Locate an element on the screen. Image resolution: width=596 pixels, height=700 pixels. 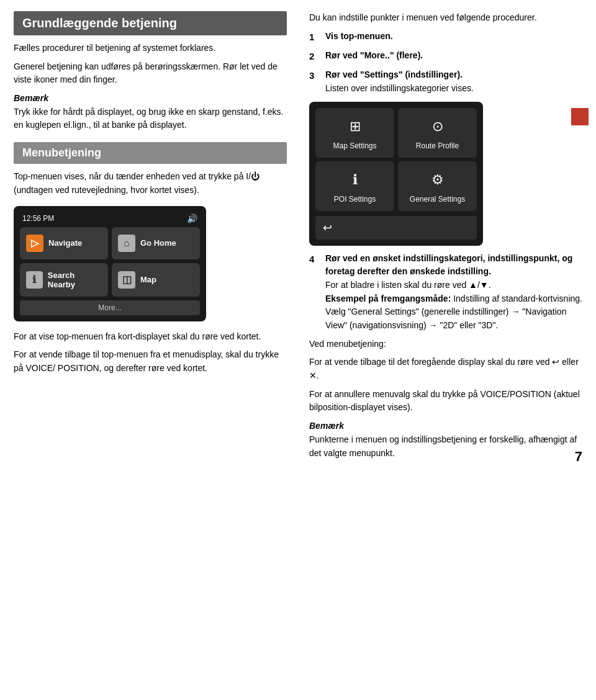
map-settings-tile: ⊞ Map Settings is located at coordinates (355, 133).